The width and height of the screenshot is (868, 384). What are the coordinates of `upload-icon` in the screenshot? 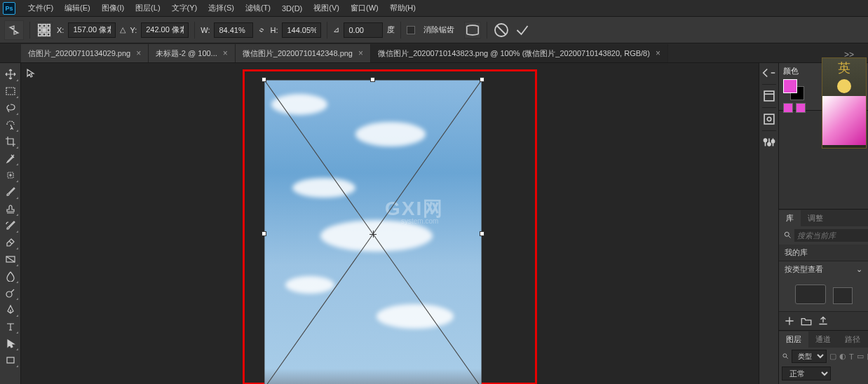 It's located at (823, 321).